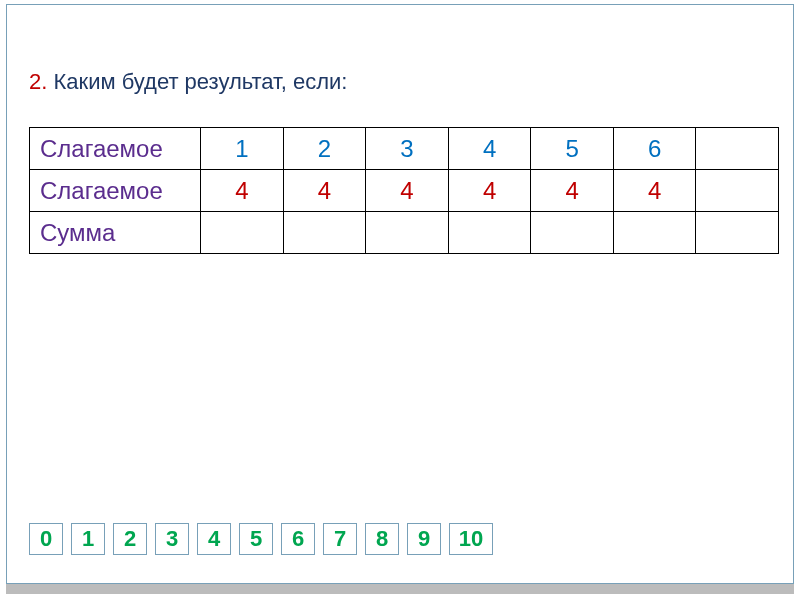 This screenshot has height=600, width=800. Describe the element at coordinates (424, 539) in the screenshot. I see `number-box: 9` at that location.